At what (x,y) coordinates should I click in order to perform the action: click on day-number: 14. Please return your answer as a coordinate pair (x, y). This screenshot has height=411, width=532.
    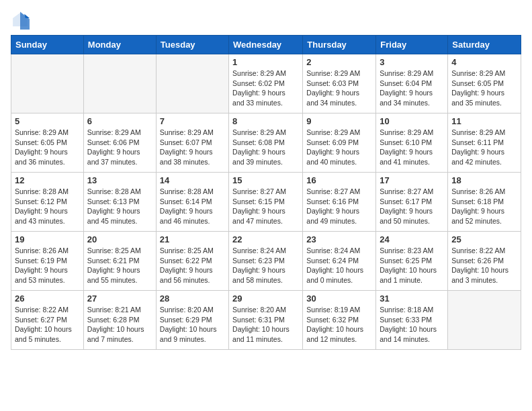
    Looking at the image, I should click on (192, 180).